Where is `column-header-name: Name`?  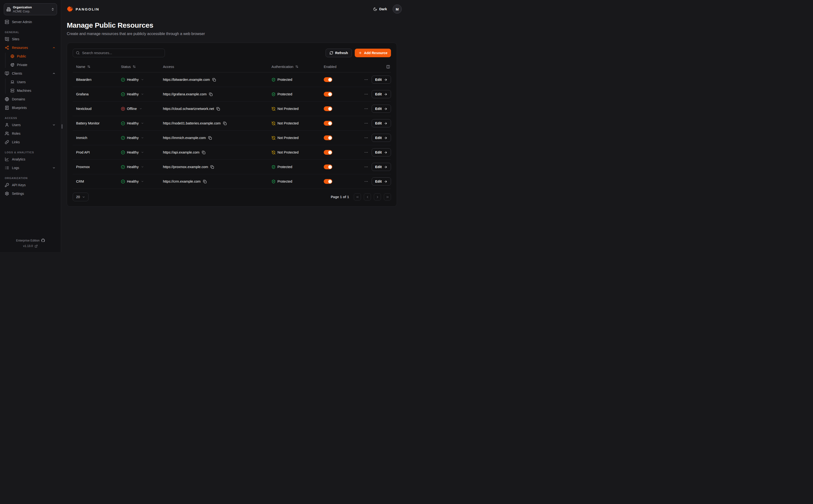
column-header-name: Name is located at coordinates (99, 67).